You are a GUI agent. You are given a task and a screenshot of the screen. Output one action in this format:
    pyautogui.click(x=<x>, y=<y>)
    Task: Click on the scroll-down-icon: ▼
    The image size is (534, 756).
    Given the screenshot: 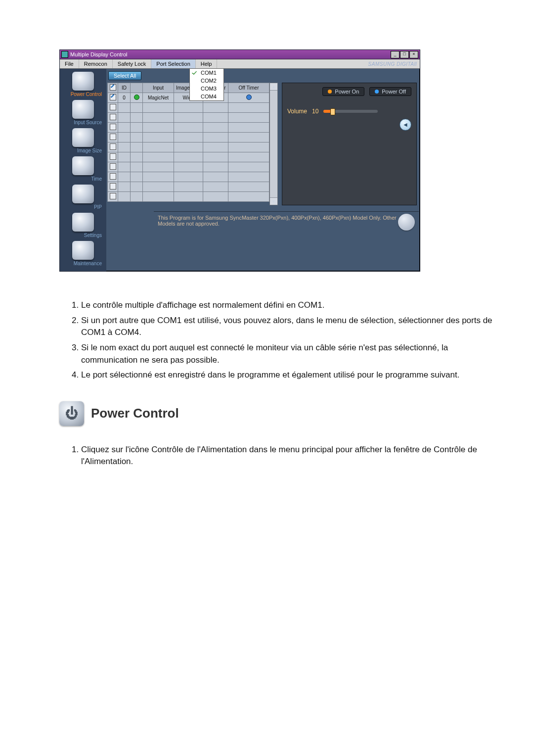 What is the action you would take?
    pyautogui.click(x=274, y=201)
    